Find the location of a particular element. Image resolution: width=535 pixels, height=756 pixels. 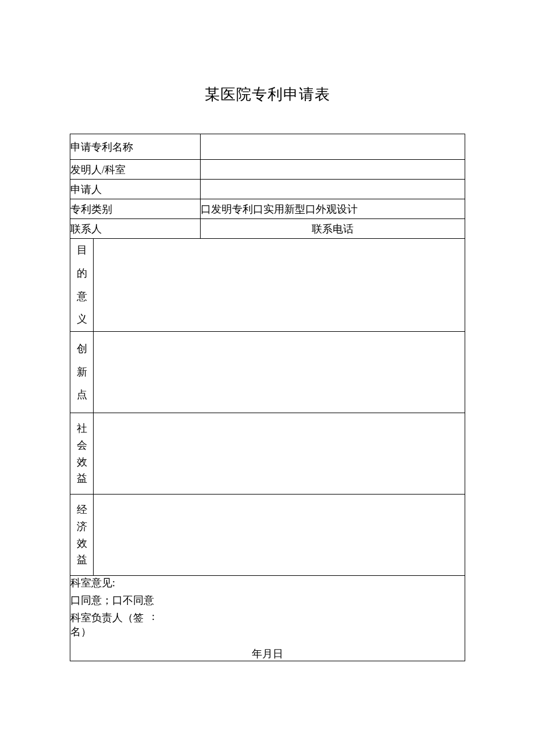

label-applicant: 申请人 is located at coordinates (135, 189).